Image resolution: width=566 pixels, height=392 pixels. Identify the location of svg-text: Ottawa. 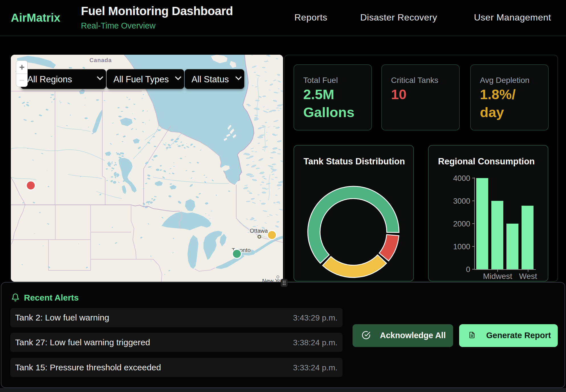
(259, 231).